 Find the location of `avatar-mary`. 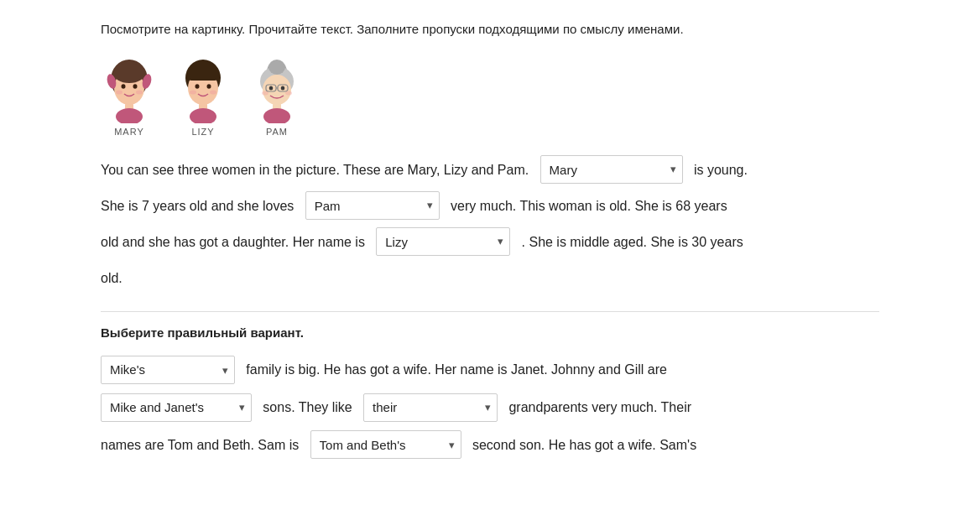

avatar-mary is located at coordinates (129, 90).